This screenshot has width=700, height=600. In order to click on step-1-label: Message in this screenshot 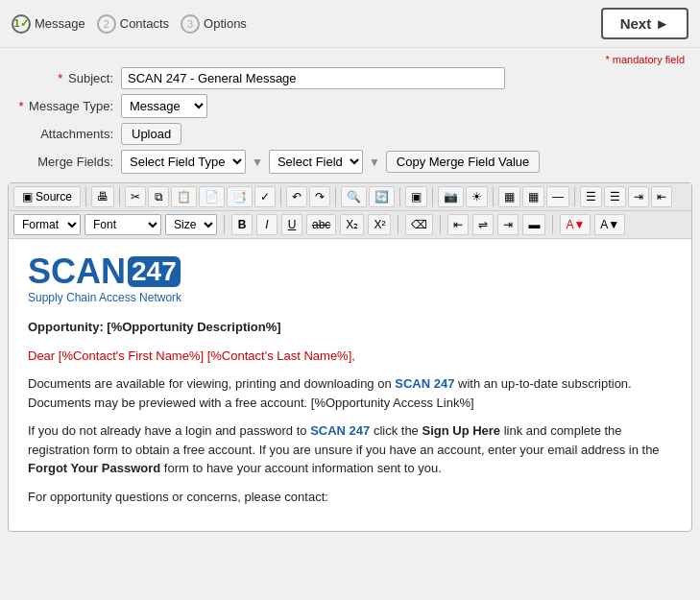, I will do `click(60, 23)`.